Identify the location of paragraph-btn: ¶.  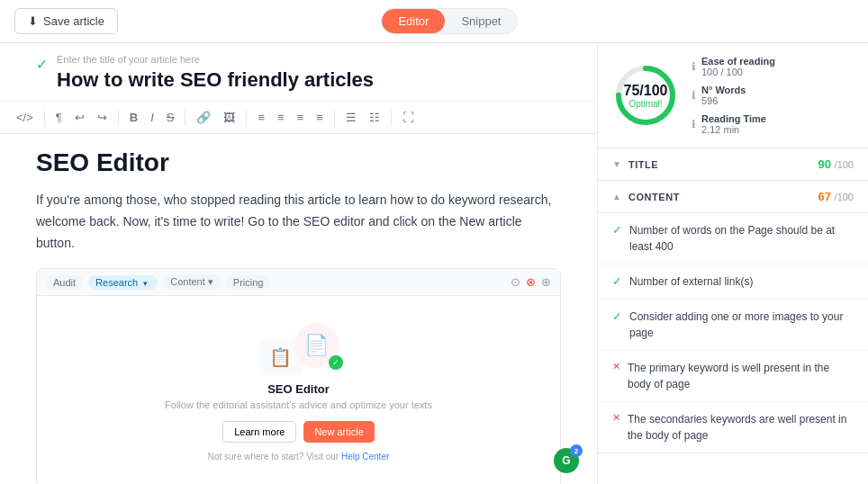
(59, 117).